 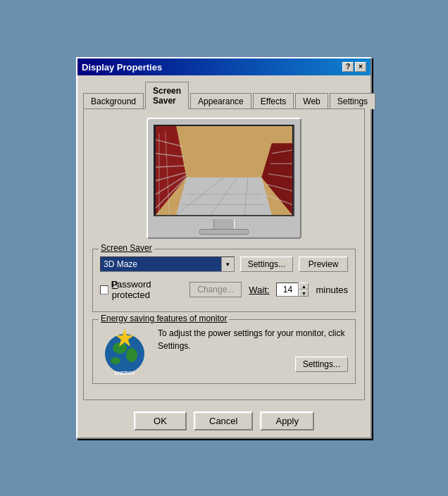 What do you see at coordinates (273, 101) in the screenshot?
I see `tab-effects: Effects` at bounding box center [273, 101].